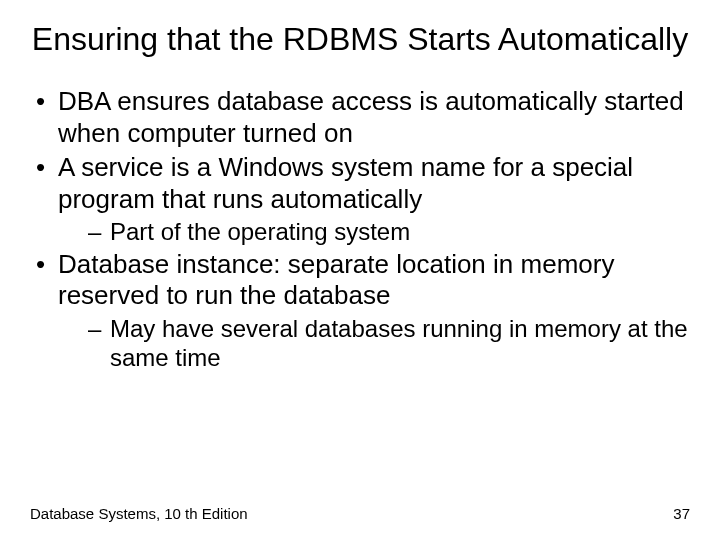 The width and height of the screenshot is (720, 540). What do you see at coordinates (399, 343) in the screenshot?
I see `sub-text: May have several databases running in me…` at bounding box center [399, 343].